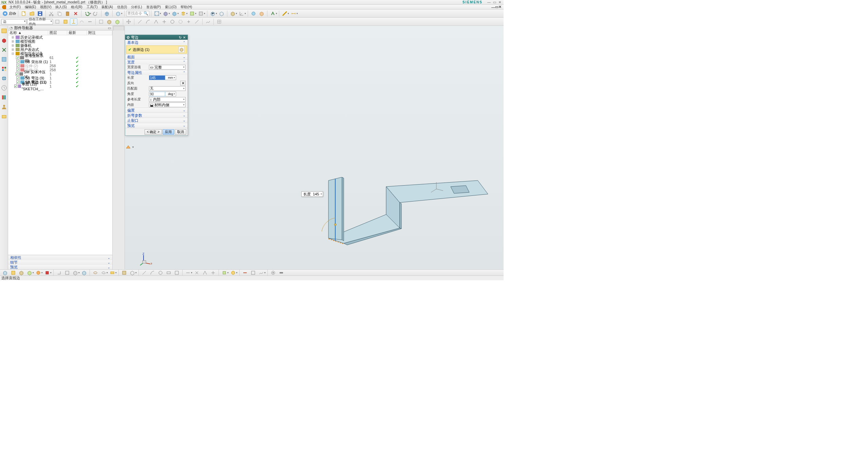 The width and height of the screenshot is (868, 475). What do you see at coordinates (28, 33) in the screenshot?
I see `col-name: 名称 ▲` at bounding box center [28, 33].